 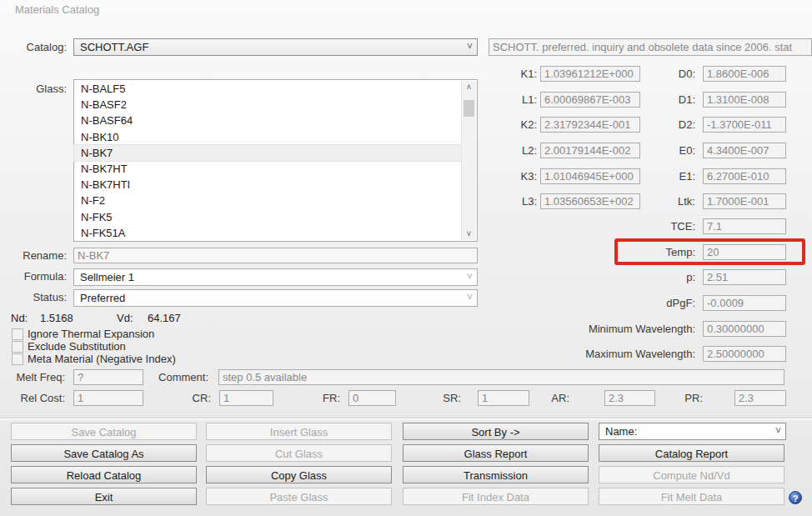 What do you see at coordinates (744, 125) in the screenshot?
I see `d2-field: -1.3700E-011` at bounding box center [744, 125].